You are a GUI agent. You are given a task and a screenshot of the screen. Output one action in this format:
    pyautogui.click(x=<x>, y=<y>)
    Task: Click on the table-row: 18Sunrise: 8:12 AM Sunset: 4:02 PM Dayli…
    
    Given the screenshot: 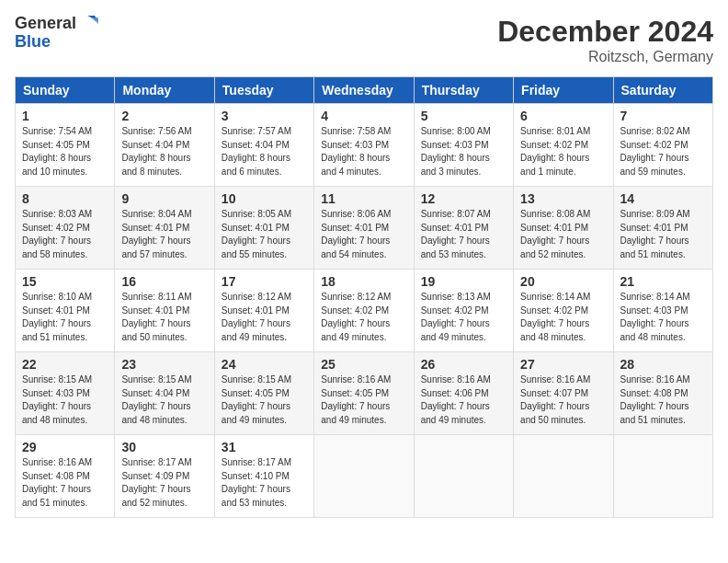 What is the action you would take?
    pyautogui.click(x=364, y=311)
    